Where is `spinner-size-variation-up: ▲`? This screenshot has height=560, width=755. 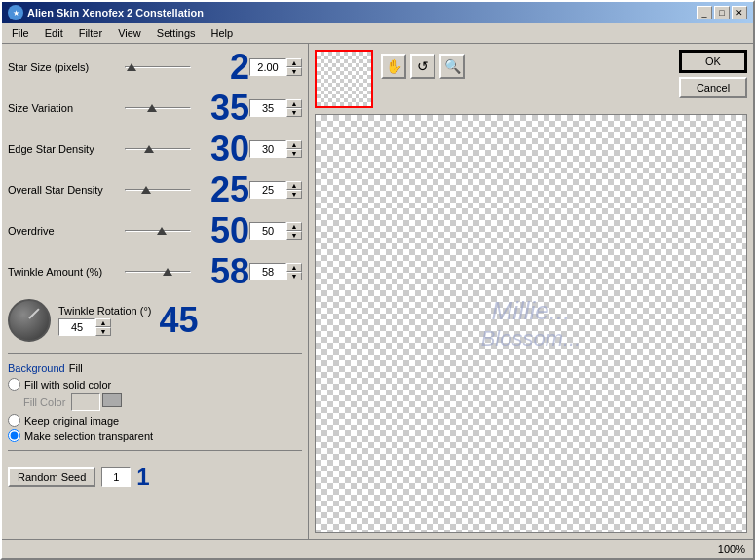
spinner-size-variation-up: ▲ is located at coordinates (294, 103).